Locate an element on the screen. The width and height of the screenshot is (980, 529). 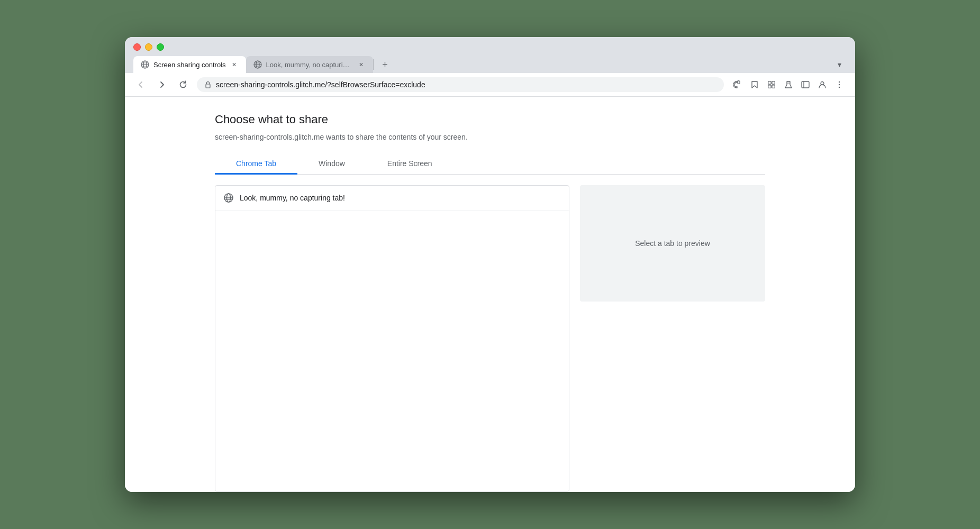
address-input: screen-sharing-controls.glitch.me/?selfB… is located at coordinates (460, 85).